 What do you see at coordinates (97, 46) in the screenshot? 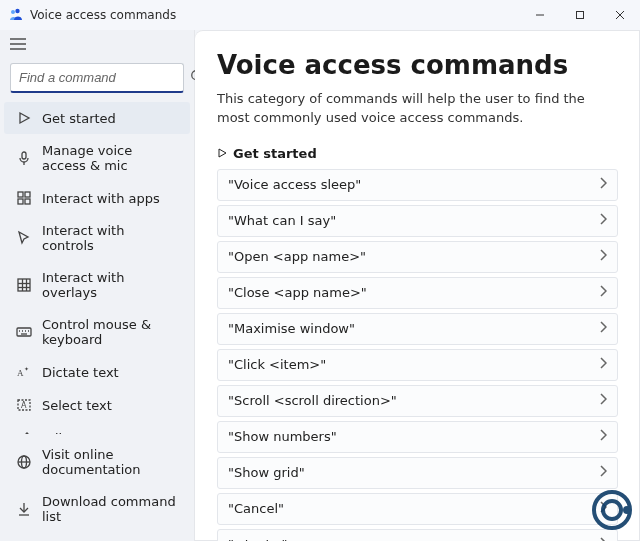
I see `hamburger-menu-button` at bounding box center [97, 46].